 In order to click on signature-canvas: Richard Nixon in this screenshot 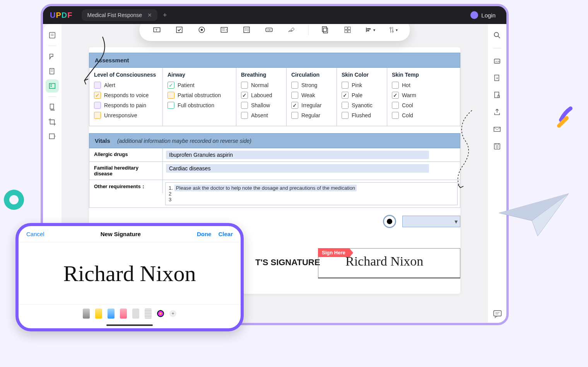, I will do `click(130, 273)`.